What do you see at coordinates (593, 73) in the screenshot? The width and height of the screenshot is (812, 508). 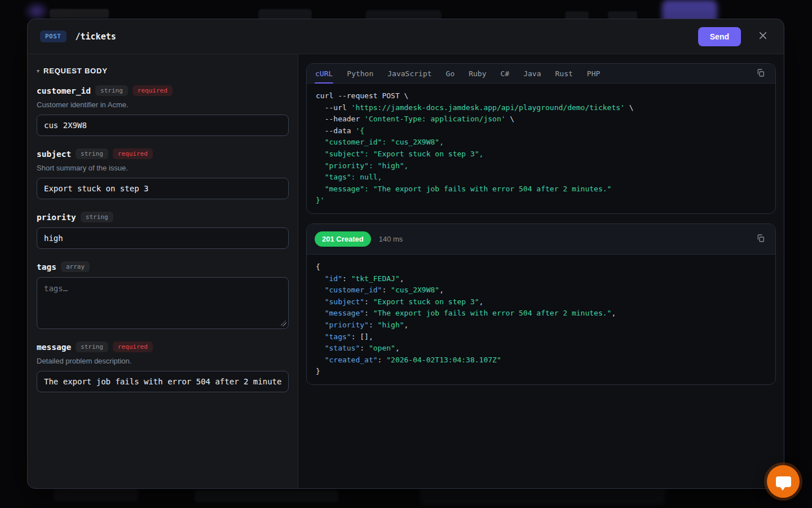 I see `tab-php: PHP` at bounding box center [593, 73].